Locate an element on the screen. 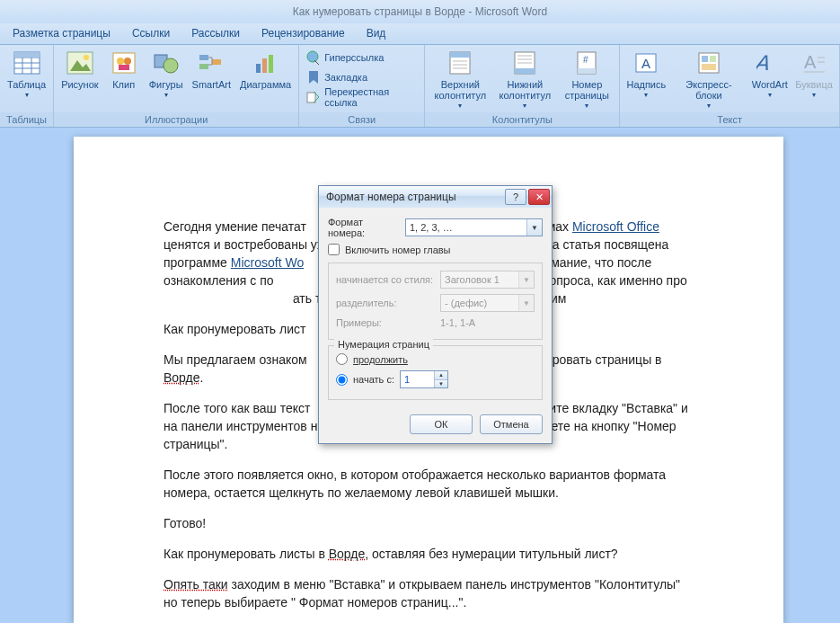 This screenshot has width=840, height=623. textbox-icon: A is located at coordinates (646, 63).